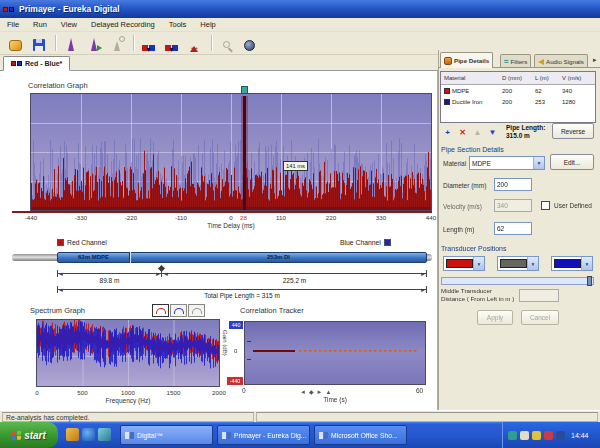 The image size is (600, 448). What do you see at coordinates (462, 206) in the screenshot?
I see `velocity-label: Velocity (m/s)` at bounding box center [462, 206].